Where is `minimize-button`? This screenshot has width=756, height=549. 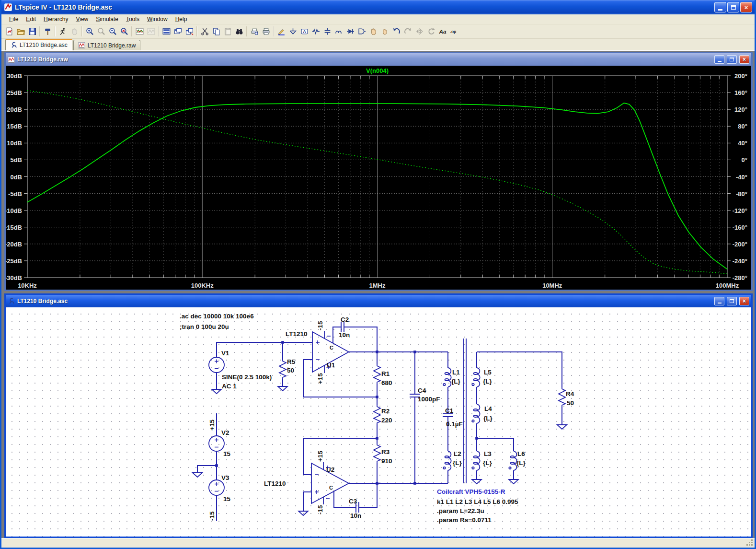
minimize-button is located at coordinates (721, 7).